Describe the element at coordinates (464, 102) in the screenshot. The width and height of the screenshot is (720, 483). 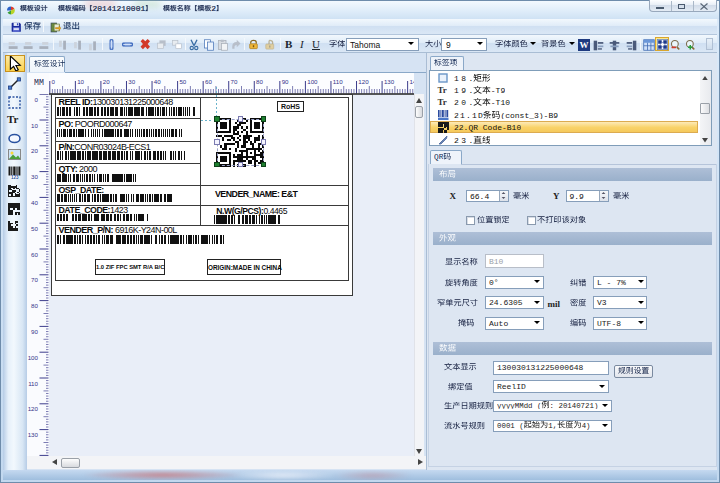
I see `svg-text: 20.` at that location.